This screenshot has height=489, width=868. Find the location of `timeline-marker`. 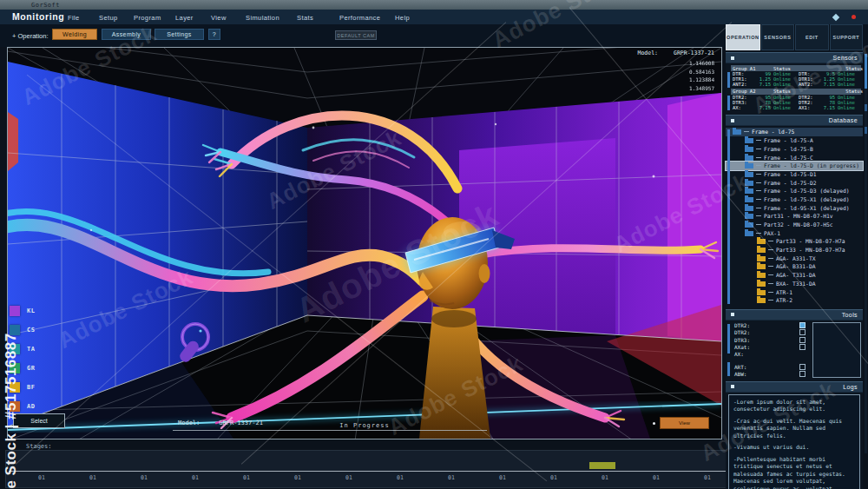

timeline-marker is located at coordinates (602, 466).